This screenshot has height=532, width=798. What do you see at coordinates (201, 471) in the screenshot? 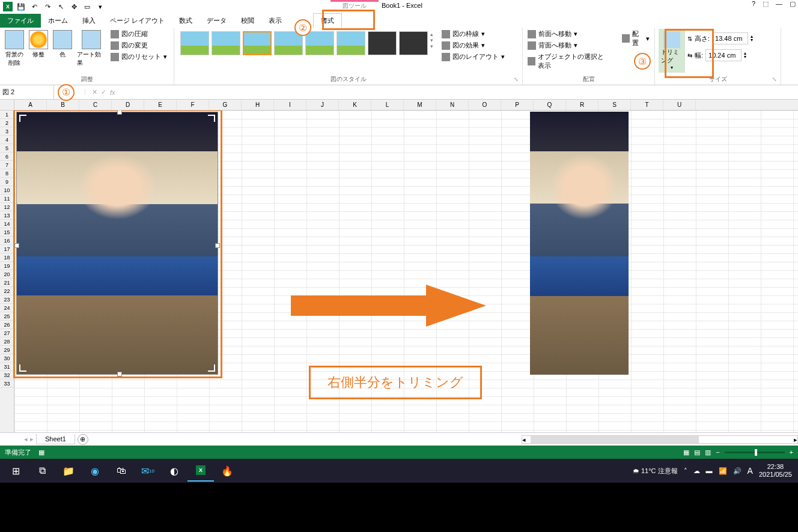
I see `excel-taskbar-icon: X` at bounding box center [201, 471].